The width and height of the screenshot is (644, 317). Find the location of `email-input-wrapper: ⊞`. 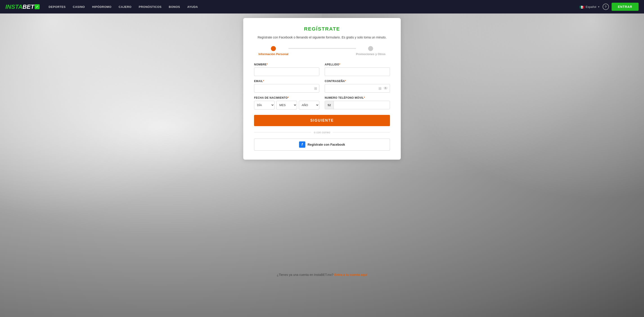

email-input-wrapper: ⊞ is located at coordinates (286, 88).